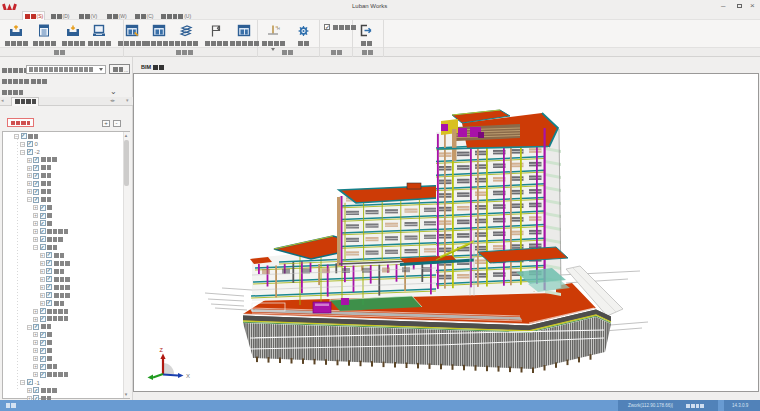  I want to click on svg-text: X, so click(188, 376).